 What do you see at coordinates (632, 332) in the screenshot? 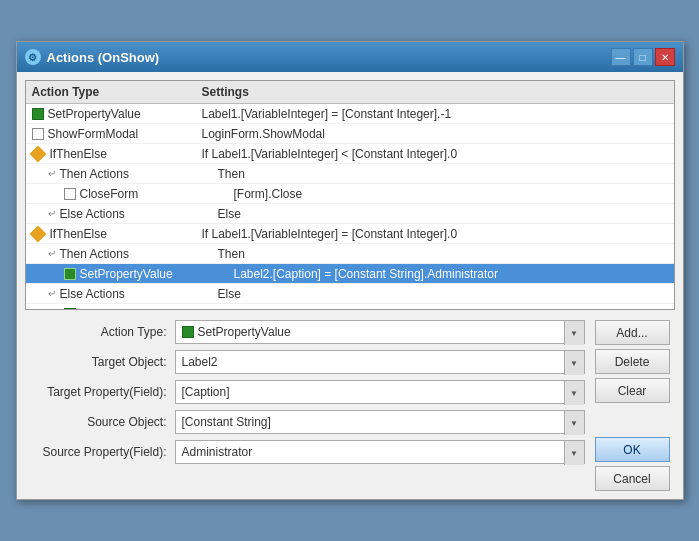
I see `add-button: Add...` at bounding box center [632, 332].